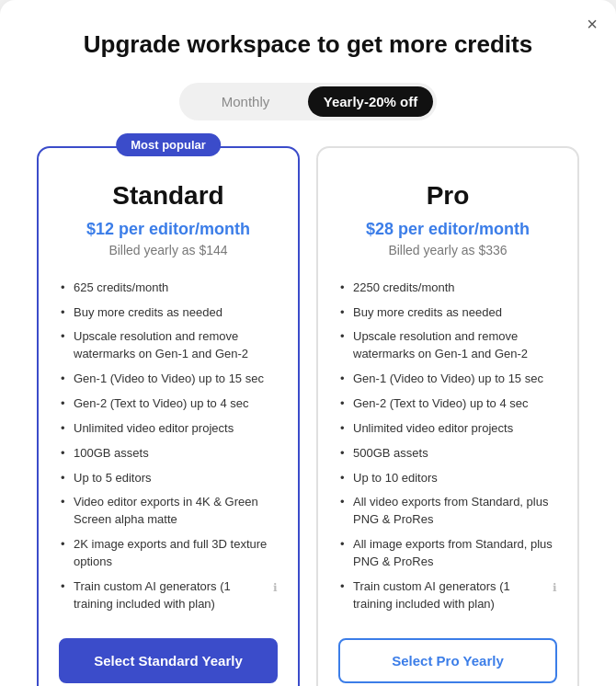  I want to click on list-item: 2250 credits/month, so click(448, 289).